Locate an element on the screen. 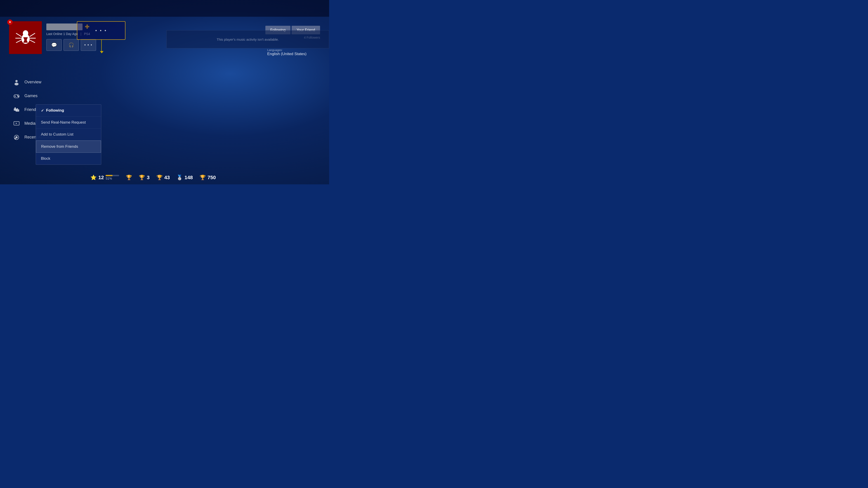  dropdown-item-label-realname: Send Real-Name Request is located at coordinates (63, 123).